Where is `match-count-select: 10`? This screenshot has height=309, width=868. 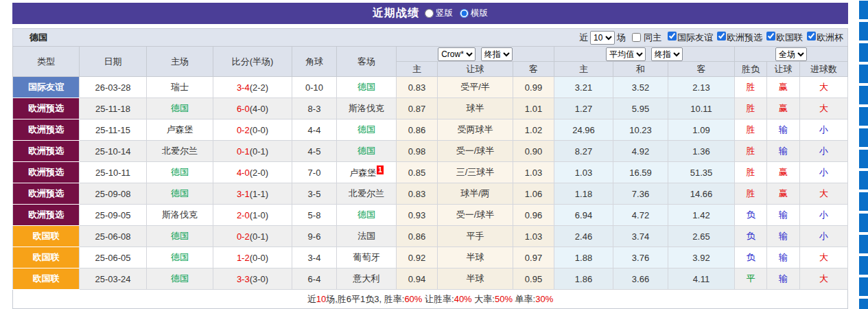 match-count-select: 10 is located at coordinates (602, 38).